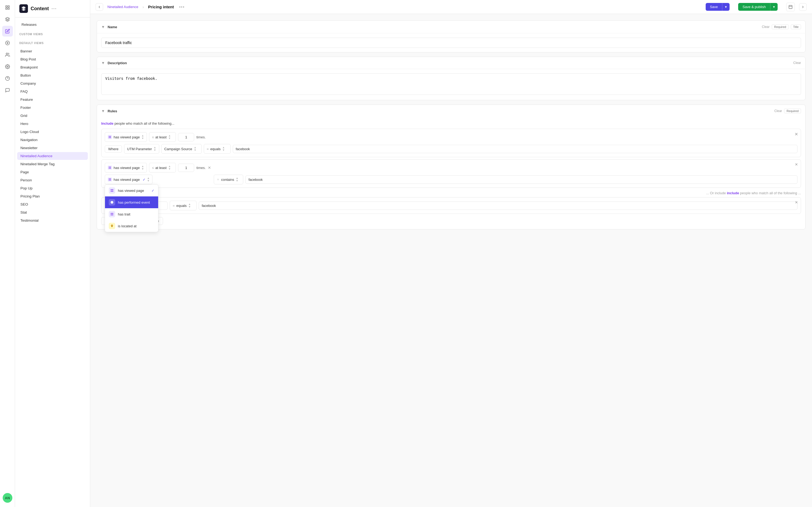  What do you see at coordinates (131, 214) in the screenshot?
I see `dropdown-item-has-trait: has trait` at bounding box center [131, 214].